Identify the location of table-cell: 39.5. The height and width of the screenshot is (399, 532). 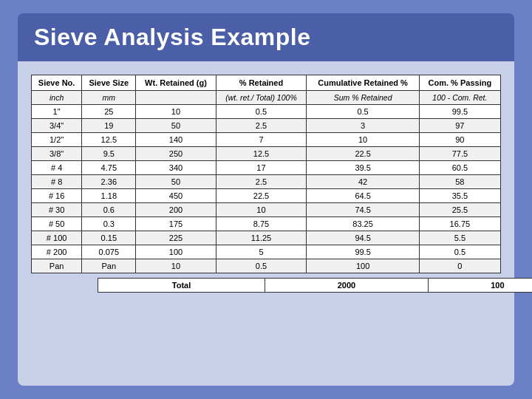
(363, 168).